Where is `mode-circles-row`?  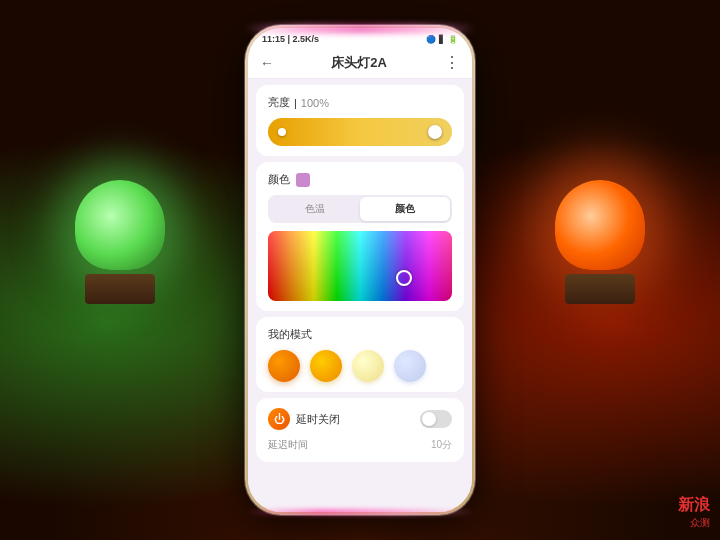
mode-circles-row is located at coordinates (360, 366).